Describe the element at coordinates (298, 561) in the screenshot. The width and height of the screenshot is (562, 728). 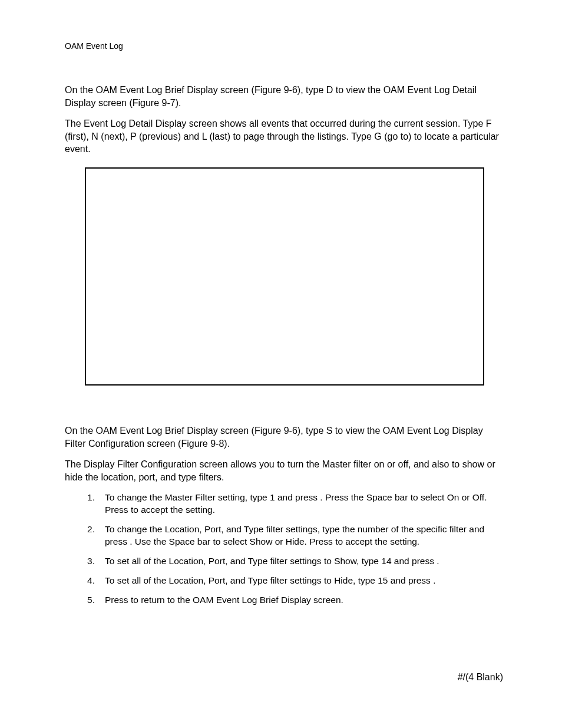
I see `step-3: To set all of the Location, Port, and Ty…` at that location.